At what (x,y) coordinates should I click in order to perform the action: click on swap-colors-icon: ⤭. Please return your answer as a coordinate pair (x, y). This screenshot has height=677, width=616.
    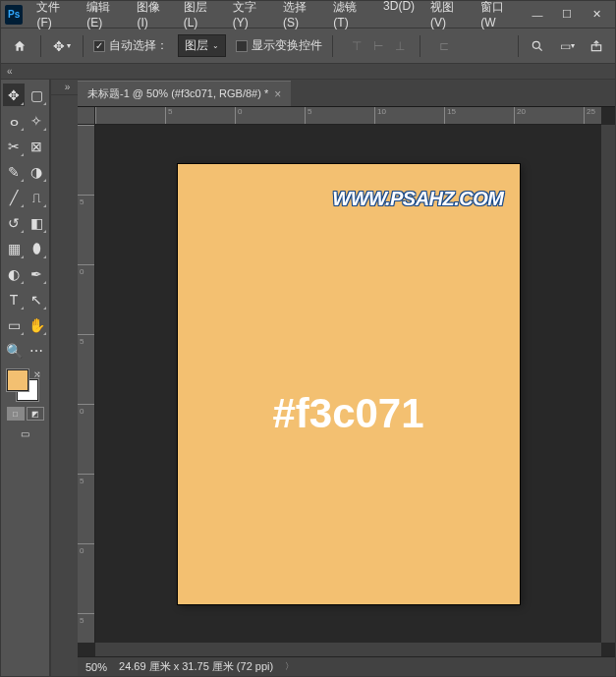
    Looking at the image, I should click on (37, 374).